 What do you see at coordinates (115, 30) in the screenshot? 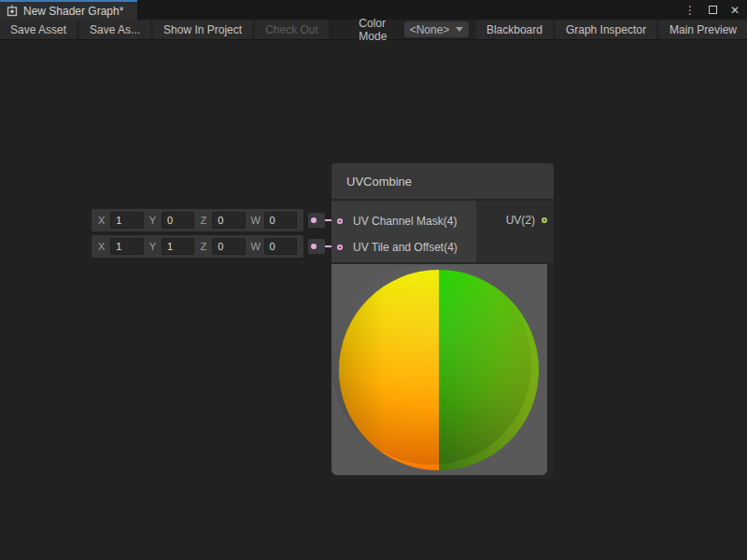
I see `save-as-button: Save As...` at bounding box center [115, 30].